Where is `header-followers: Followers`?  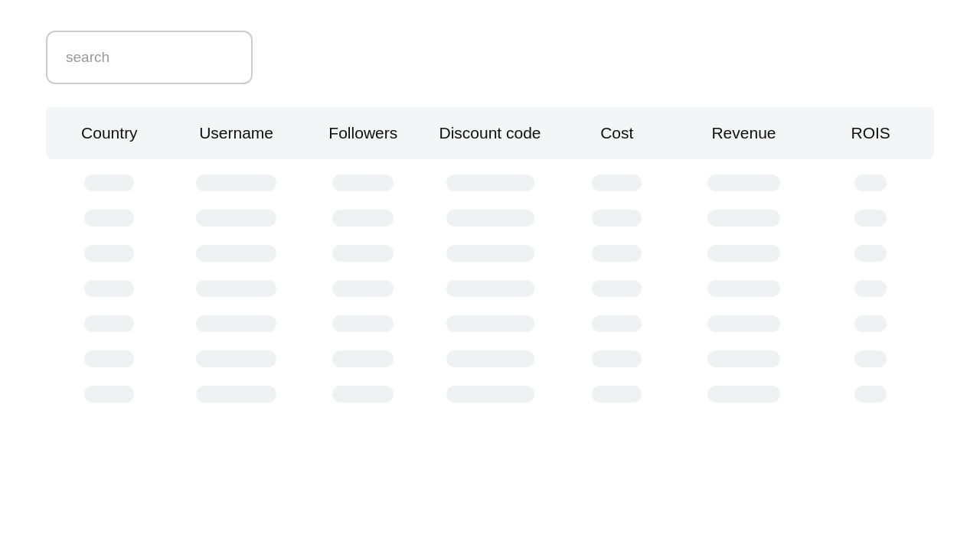
header-followers: Followers is located at coordinates (363, 133).